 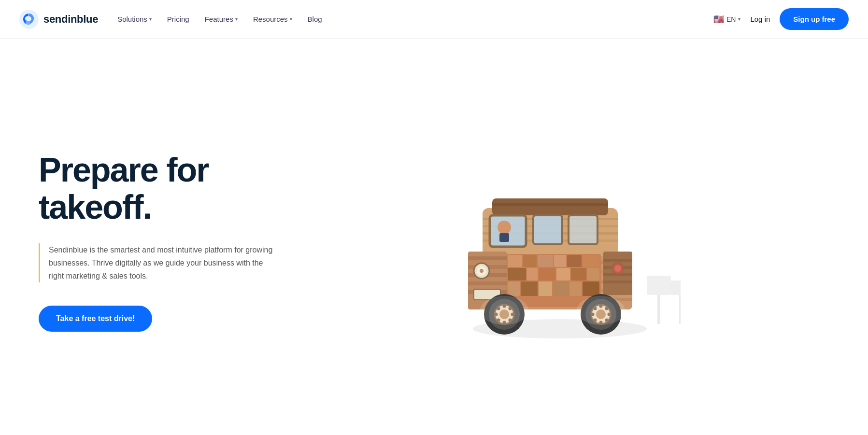 I want to click on nav-item-features: Features ▾, so click(x=221, y=19).